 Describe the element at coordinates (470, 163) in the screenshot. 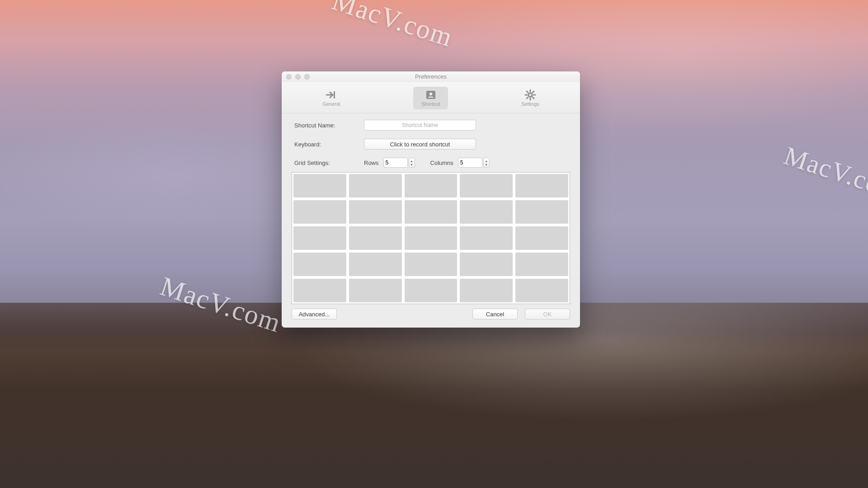

I see `columns-input` at that location.